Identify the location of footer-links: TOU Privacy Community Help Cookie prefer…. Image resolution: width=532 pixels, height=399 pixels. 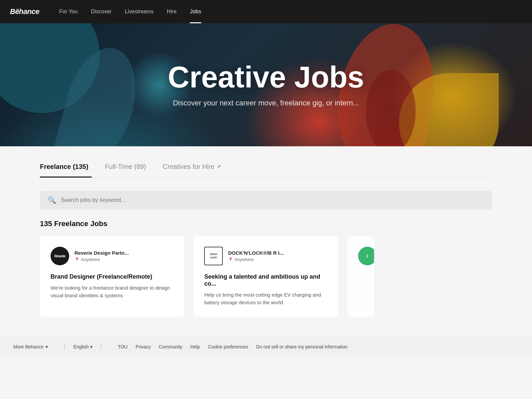
(233, 347).